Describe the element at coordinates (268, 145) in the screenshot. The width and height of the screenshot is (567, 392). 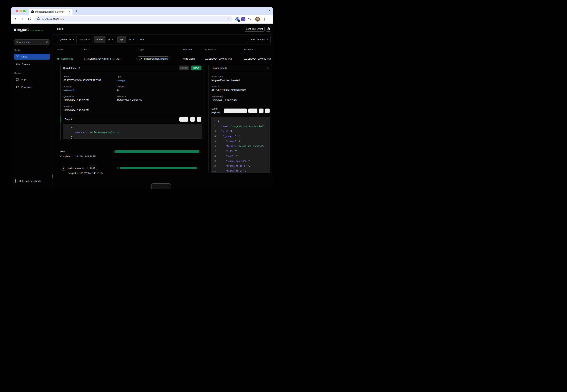
I see `payload-scrollbar-track` at that location.